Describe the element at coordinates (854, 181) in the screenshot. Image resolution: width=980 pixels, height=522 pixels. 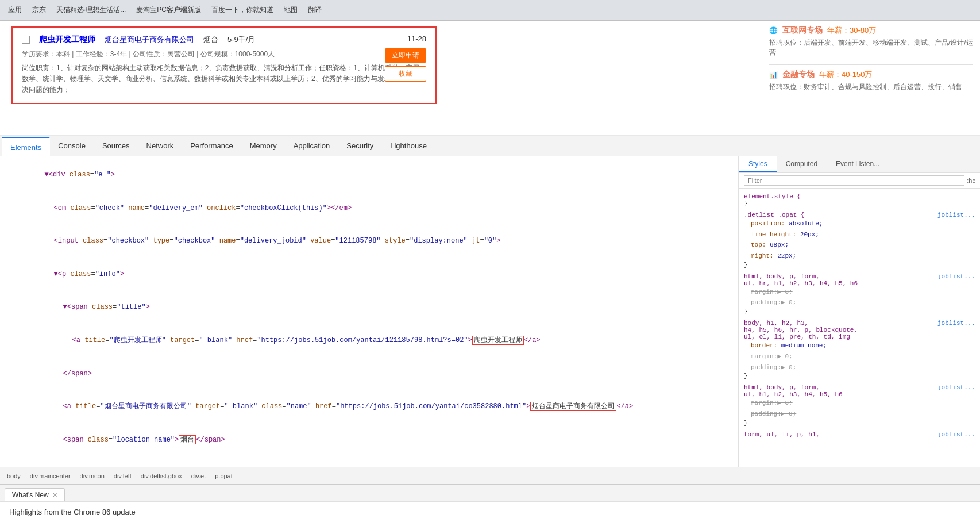
I see `styles-filter-input` at that location.